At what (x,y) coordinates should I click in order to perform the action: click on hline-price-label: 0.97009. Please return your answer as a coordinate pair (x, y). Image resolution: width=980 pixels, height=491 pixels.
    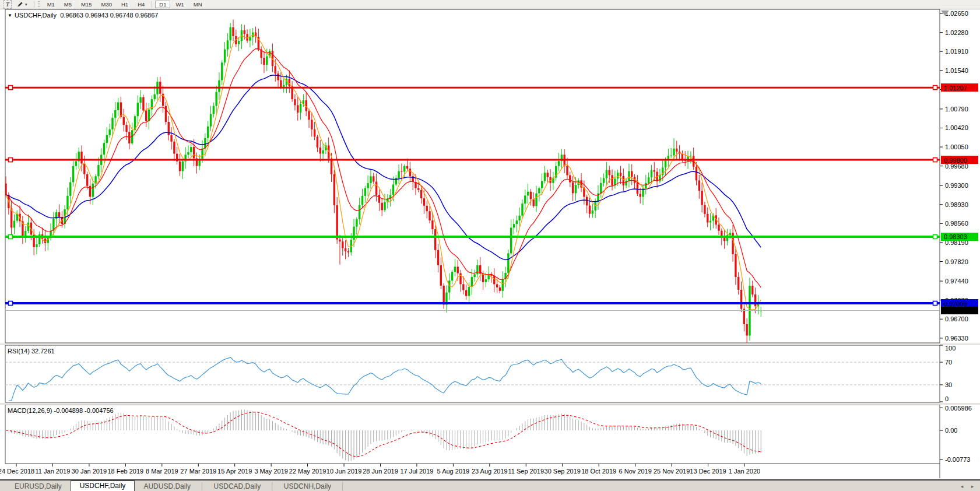
    Looking at the image, I should click on (956, 304).